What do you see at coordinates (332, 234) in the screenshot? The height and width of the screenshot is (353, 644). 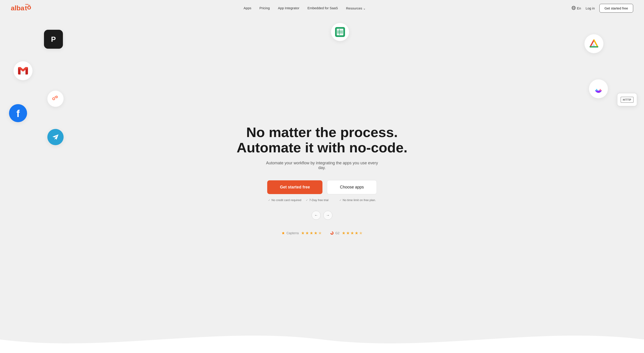 I see `svg-text: G` at bounding box center [332, 234].